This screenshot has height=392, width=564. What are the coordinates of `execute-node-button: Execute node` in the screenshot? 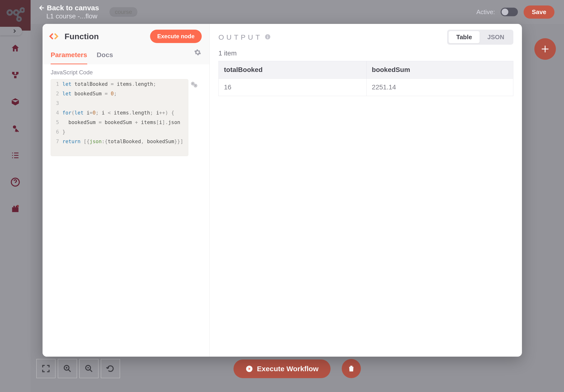 It's located at (176, 36).